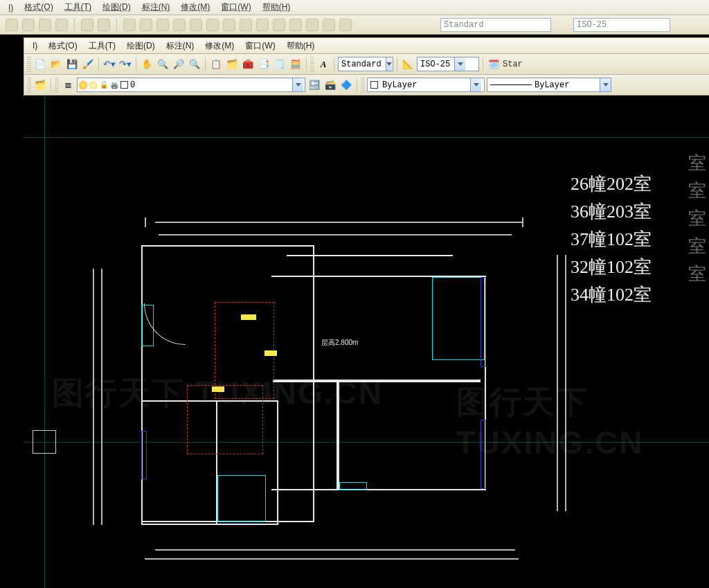 The height and width of the screenshot is (588, 709). What do you see at coordinates (225, 420) in the screenshot?
I see `duct` at bounding box center [225, 420].